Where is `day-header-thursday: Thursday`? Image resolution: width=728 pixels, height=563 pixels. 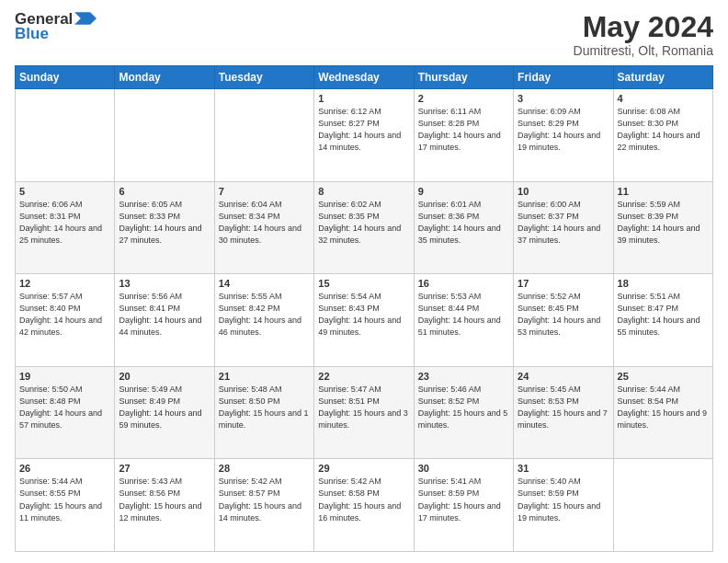 day-header-thursday: Thursday is located at coordinates (463, 77).